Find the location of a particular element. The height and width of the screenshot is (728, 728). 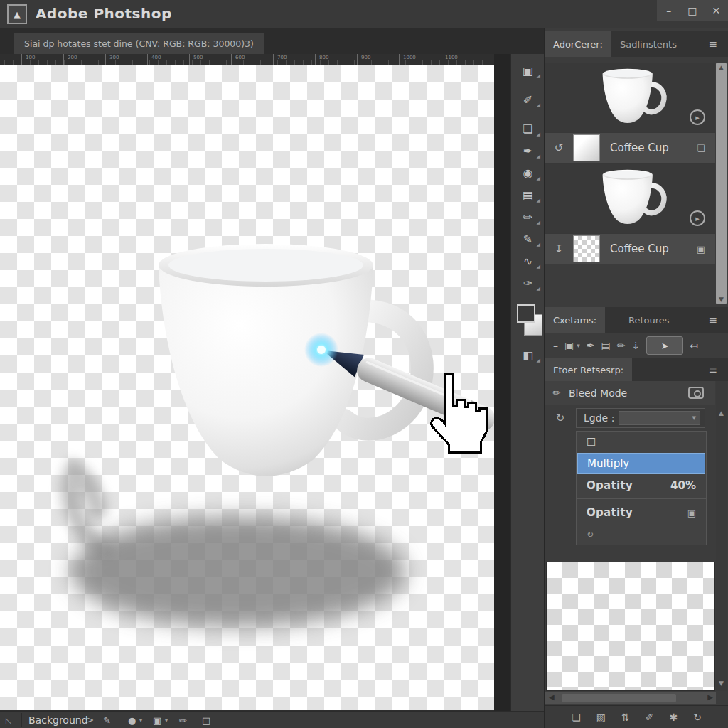

eyedropper-icon: ✒ is located at coordinates (591, 346).